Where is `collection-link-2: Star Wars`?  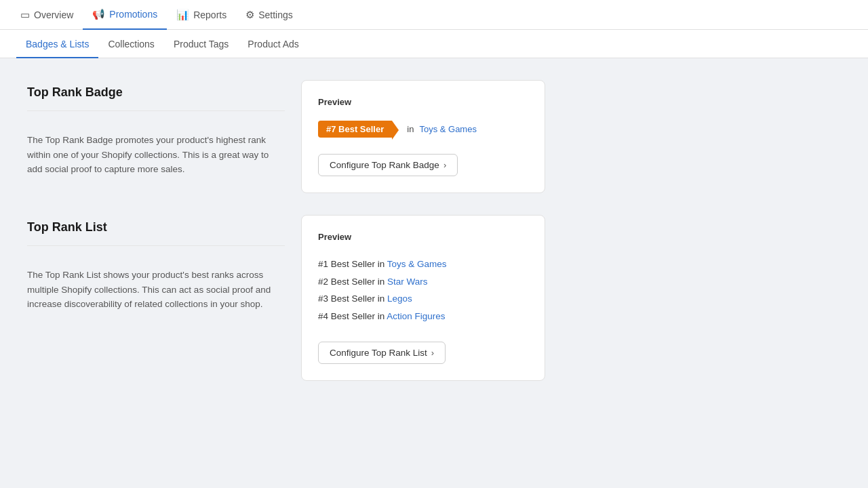 collection-link-2: Star Wars is located at coordinates (408, 282).